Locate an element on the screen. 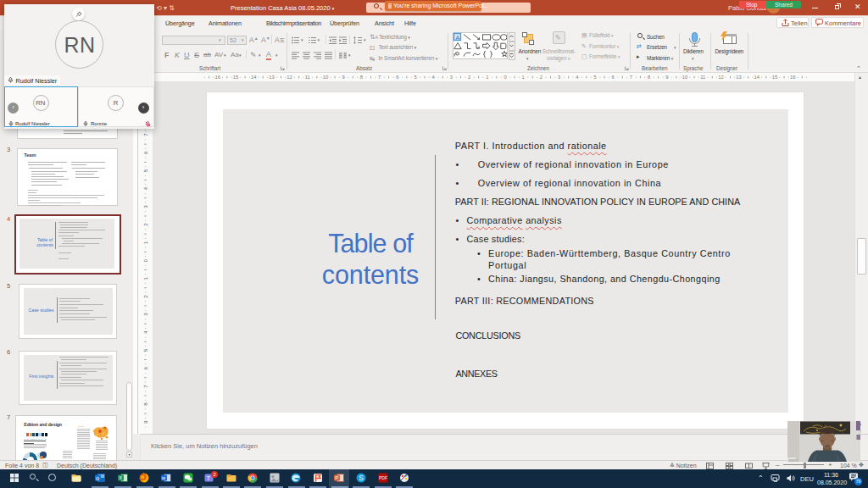 The image size is (868, 488). svg-text: A is located at coordinates (458, 37).